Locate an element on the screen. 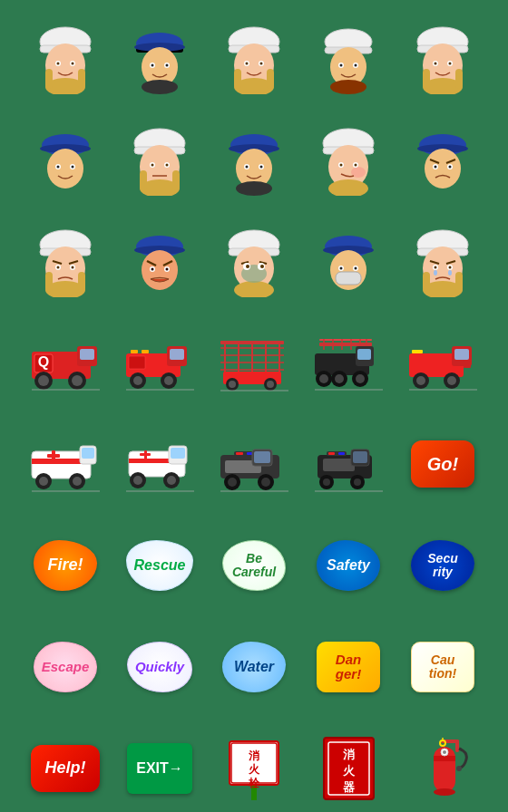  ladder-truck-side is located at coordinates (348, 362).